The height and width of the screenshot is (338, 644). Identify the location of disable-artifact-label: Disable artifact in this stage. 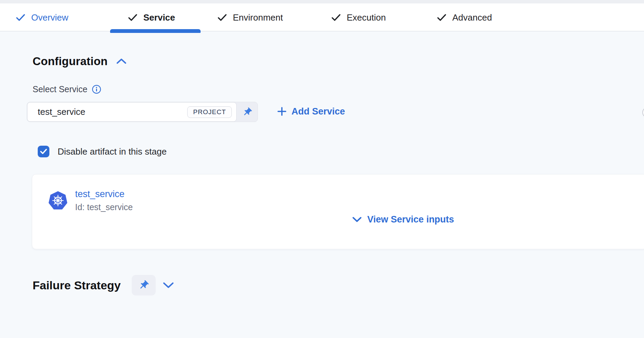
(112, 152).